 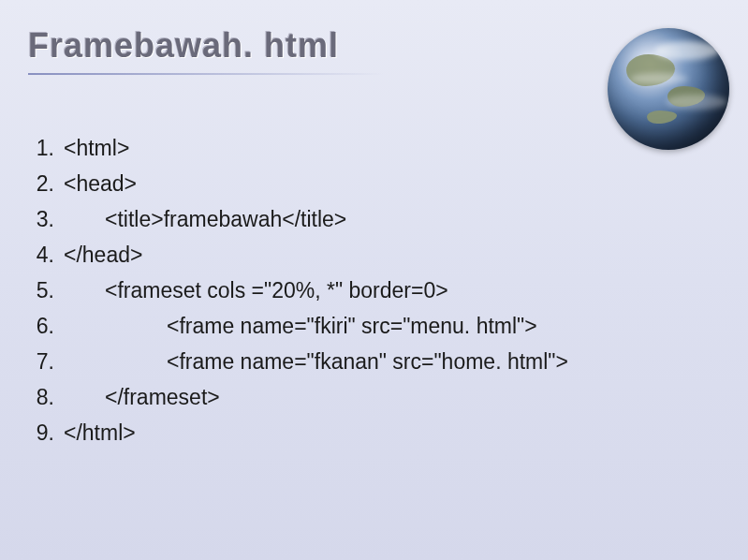 I want to click on line-text: <frame name="fkiri" src="menu. html">, so click(x=301, y=327).